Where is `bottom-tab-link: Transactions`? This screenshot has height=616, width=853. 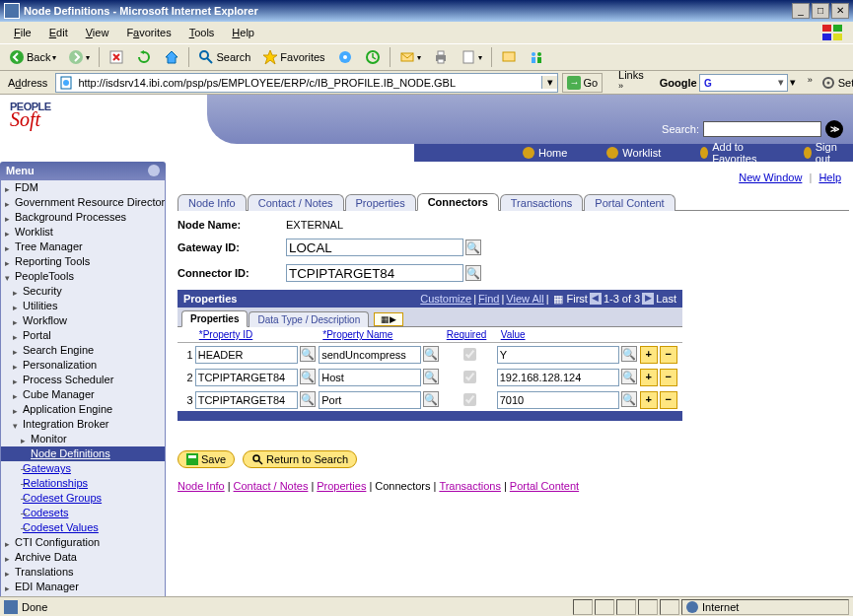
bottom-tab-link: Transactions is located at coordinates (469, 486).